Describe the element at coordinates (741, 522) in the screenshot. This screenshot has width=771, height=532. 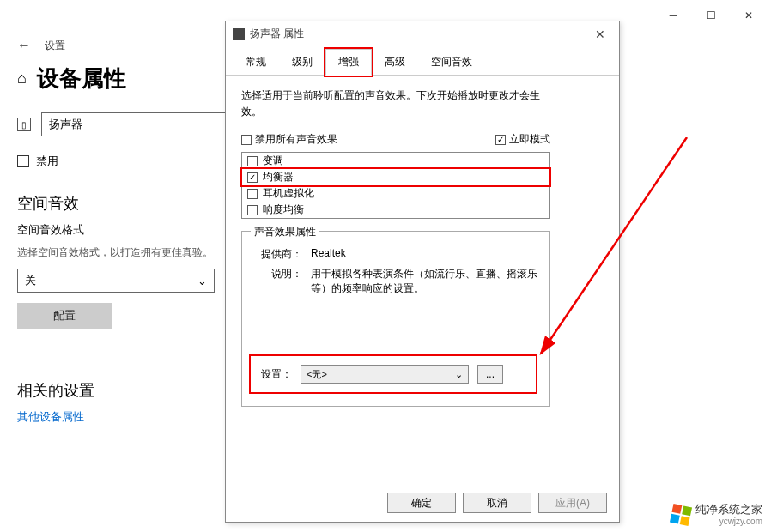
I see `watermark-url: ycwjzy.com` at that location.